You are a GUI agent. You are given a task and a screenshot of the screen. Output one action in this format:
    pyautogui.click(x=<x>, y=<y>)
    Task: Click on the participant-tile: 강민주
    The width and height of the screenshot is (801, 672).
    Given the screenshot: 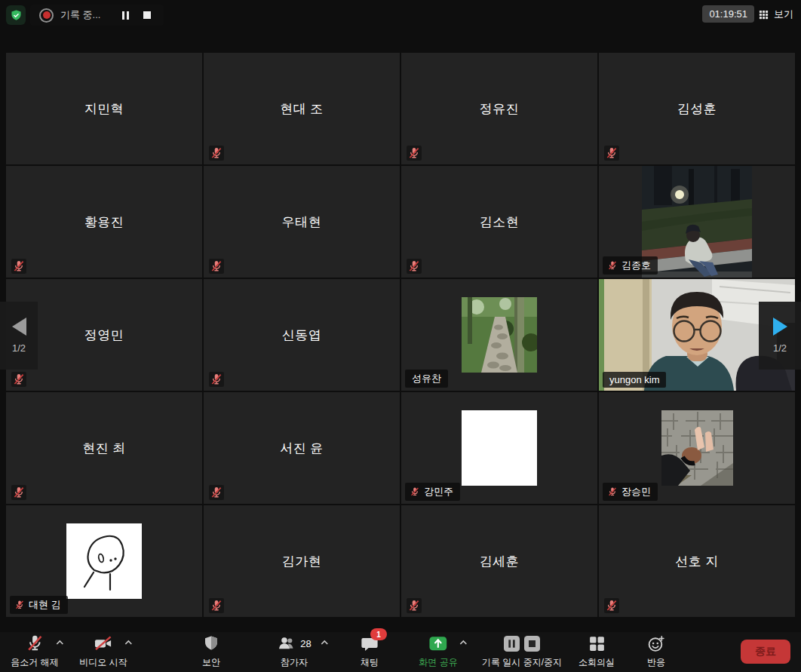 What is the action you would take?
    pyautogui.click(x=499, y=448)
    